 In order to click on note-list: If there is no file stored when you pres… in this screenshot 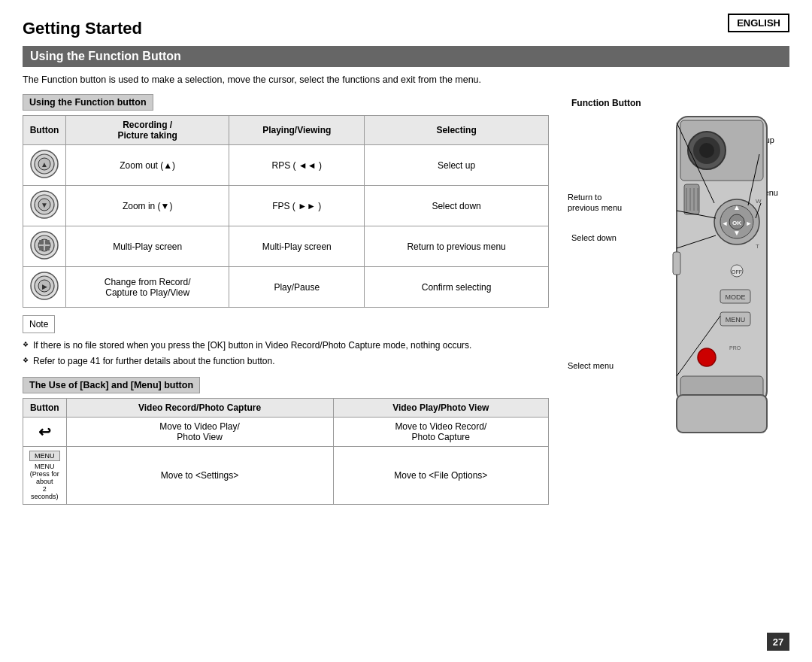, I will do `click(286, 354)`.